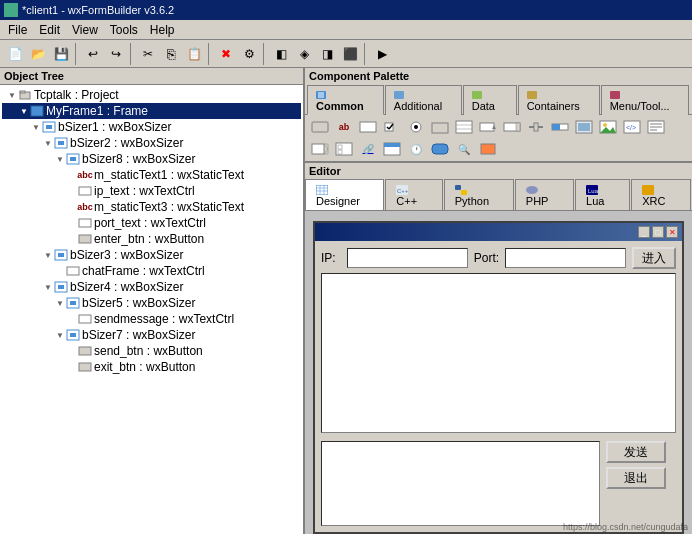  Describe the element at coordinates (152, 367) in the screenshot. I see `tree-item-exitbtn: ▷ exit_btn : wxButton` at that location.